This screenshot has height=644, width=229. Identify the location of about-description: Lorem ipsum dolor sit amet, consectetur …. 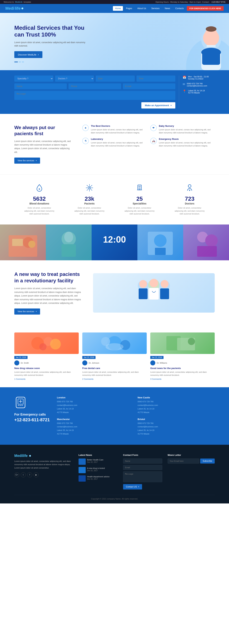
(43, 147).